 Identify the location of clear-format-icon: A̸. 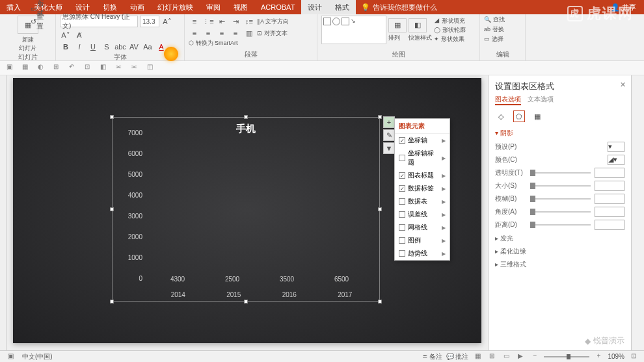
(79, 35).